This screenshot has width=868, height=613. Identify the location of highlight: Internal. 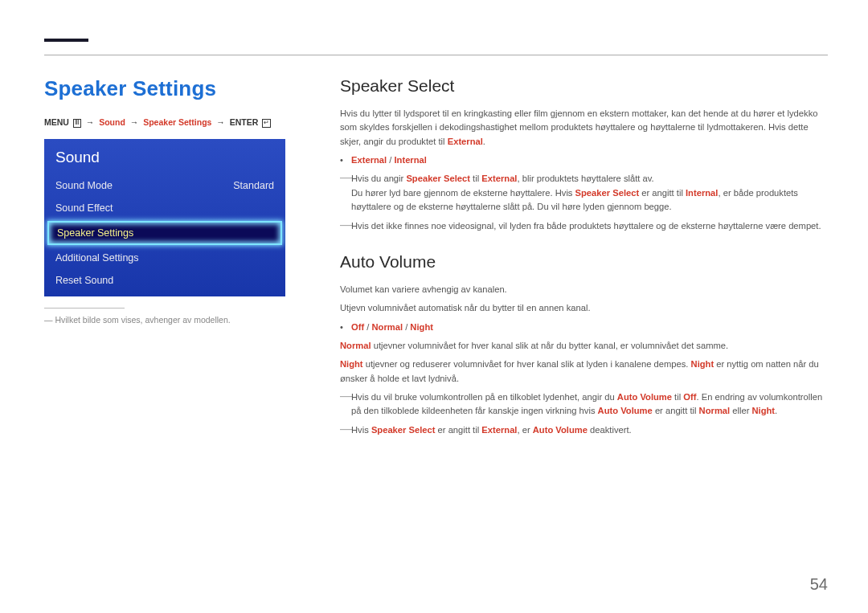
(702, 193).